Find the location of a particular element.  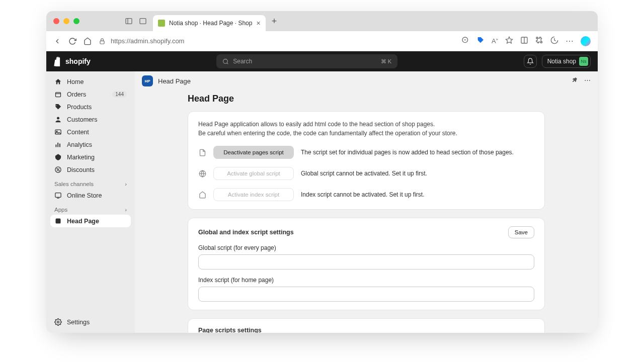

home-icon is located at coordinates (202, 195).